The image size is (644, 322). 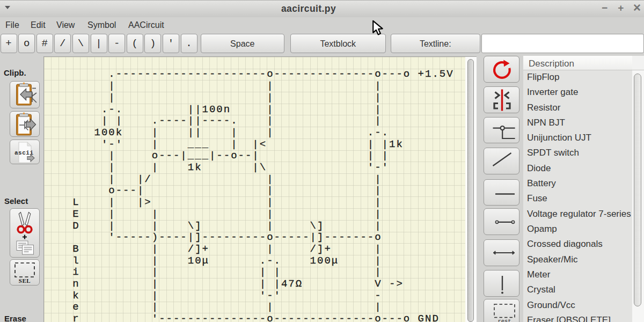 What do you see at coordinates (504, 320) in the screenshot?
I see `svg-text: rest` at bounding box center [504, 320].